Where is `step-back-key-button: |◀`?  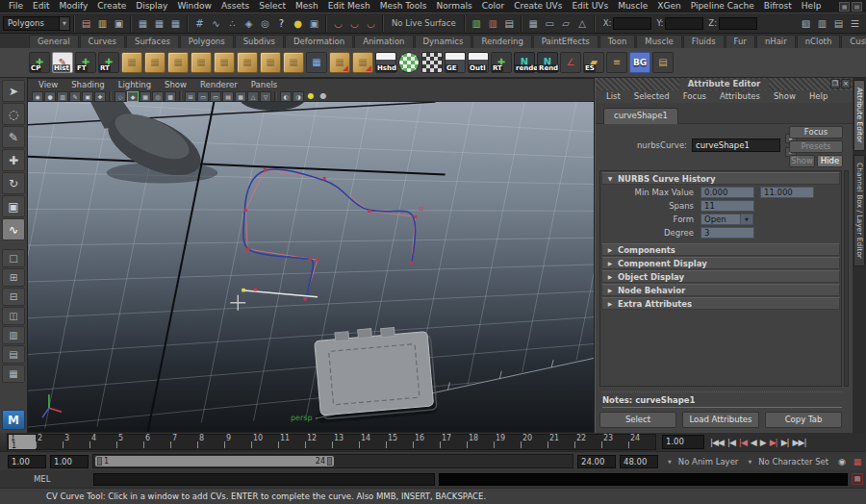
step-back-key-button: |◀ is located at coordinates (743, 442).